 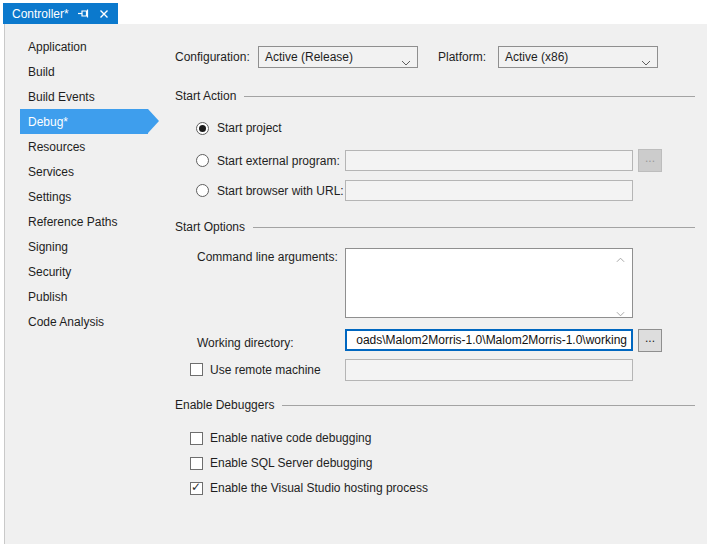 What do you see at coordinates (280, 438) in the screenshot?
I see `native-debugging-row: Enable native code debugging` at bounding box center [280, 438].